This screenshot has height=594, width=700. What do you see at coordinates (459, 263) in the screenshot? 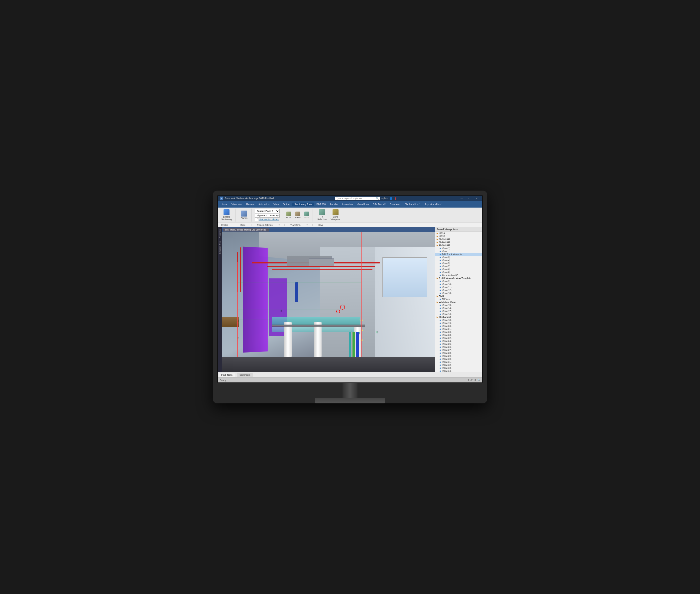
I see `viewpoint-item: ◉View (5)` at bounding box center [459, 263].